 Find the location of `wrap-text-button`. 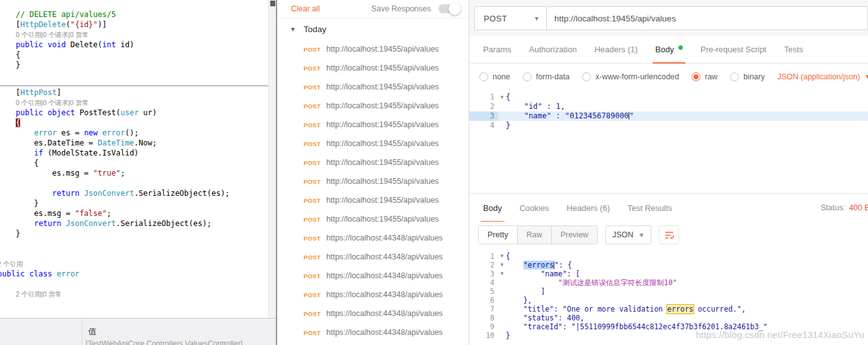

wrap-text-button is located at coordinates (669, 235).